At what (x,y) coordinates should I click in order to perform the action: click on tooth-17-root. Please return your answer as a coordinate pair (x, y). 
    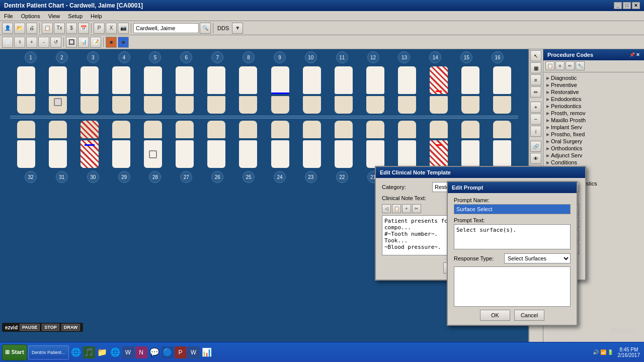
    Looking at the image, I should click on (502, 130).